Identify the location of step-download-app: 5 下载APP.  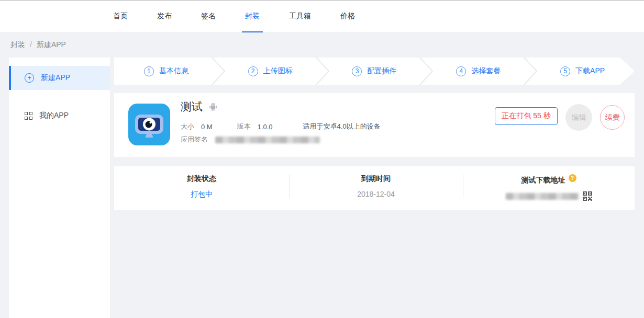
(582, 71).